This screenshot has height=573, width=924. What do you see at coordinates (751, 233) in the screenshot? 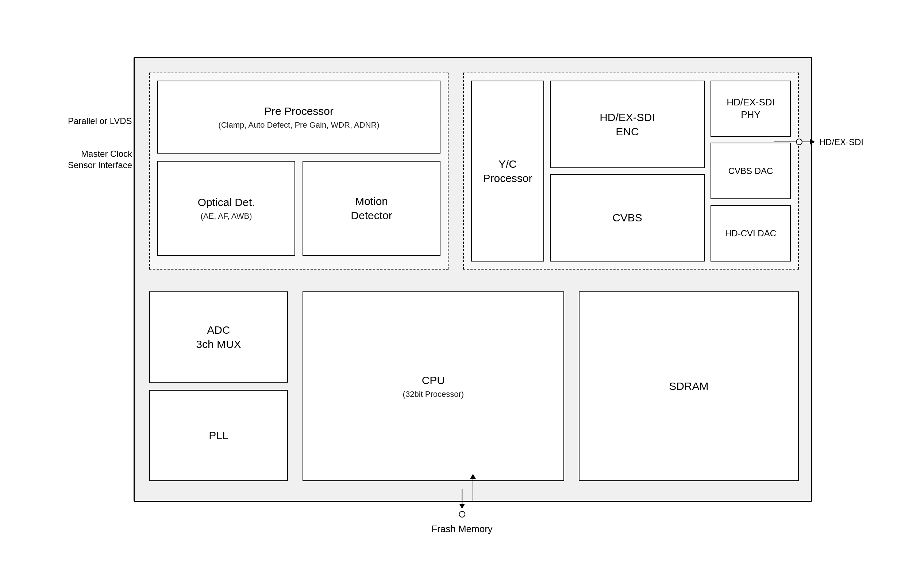
I see `hd-cvi-dac-block: HD-CVI DAC` at bounding box center [751, 233].